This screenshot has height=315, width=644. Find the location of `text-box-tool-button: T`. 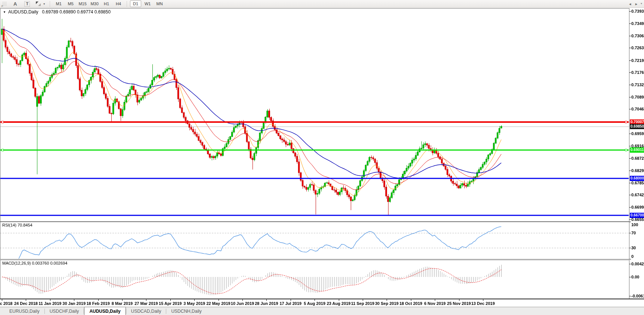

text-box-tool-button: T is located at coordinates (27, 4).